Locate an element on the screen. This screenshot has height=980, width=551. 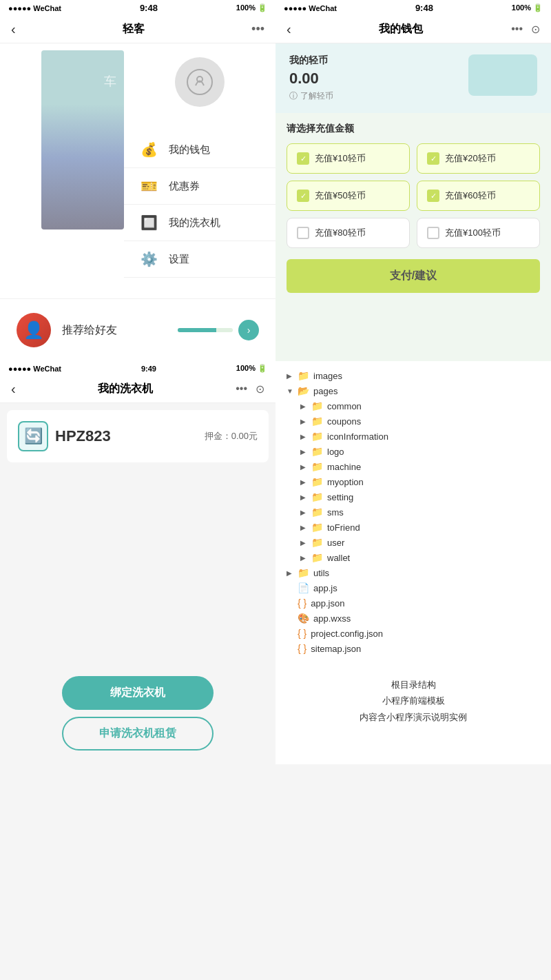
tree-iconInformation: ▶ 📁 iconInformation is located at coordinates (420, 436).